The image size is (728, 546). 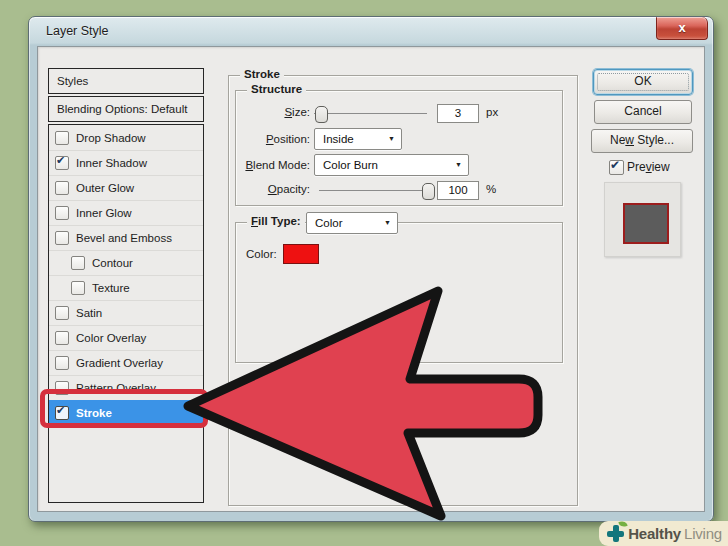 What do you see at coordinates (262, 74) in the screenshot?
I see `stroke-panel-title: Stroke` at bounding box center [262, 74].